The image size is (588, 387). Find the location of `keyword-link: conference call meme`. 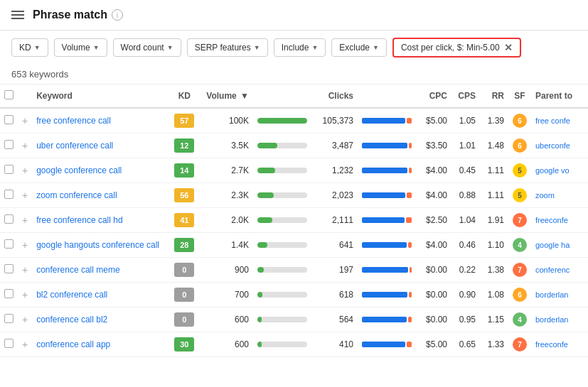

keyword-link: conference call meme is located at coordinates (78, 270).